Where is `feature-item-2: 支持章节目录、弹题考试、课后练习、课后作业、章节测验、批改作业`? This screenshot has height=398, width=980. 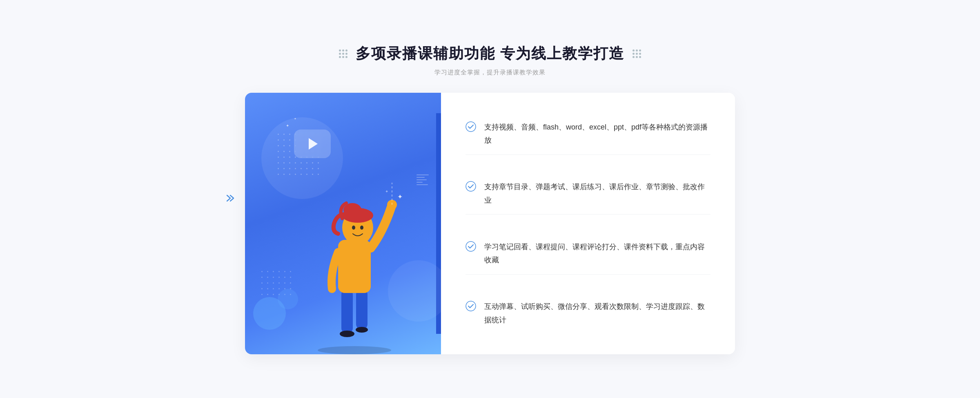 feature-item-2: 支持章节目录、弹题考试、课后练习、课后作业、章节测验、批改作业 is located at coordinates (588, 194).